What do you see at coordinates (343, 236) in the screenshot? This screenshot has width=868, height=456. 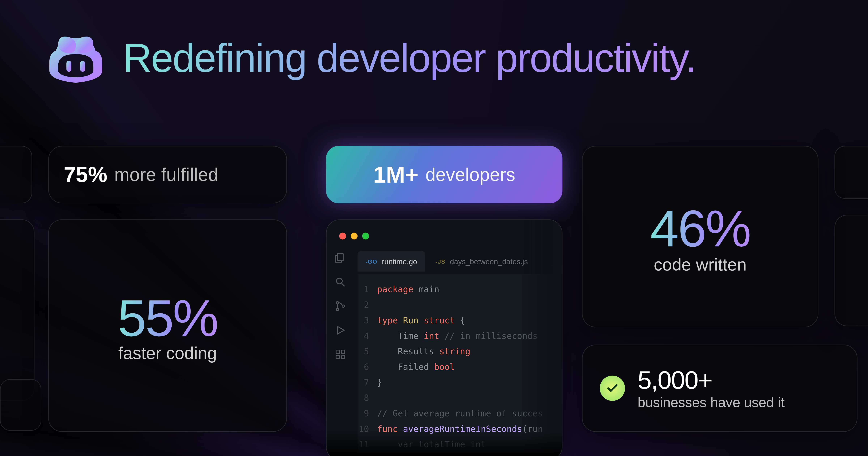 I see `close-dot-icon` at bounding box center [343, 236].